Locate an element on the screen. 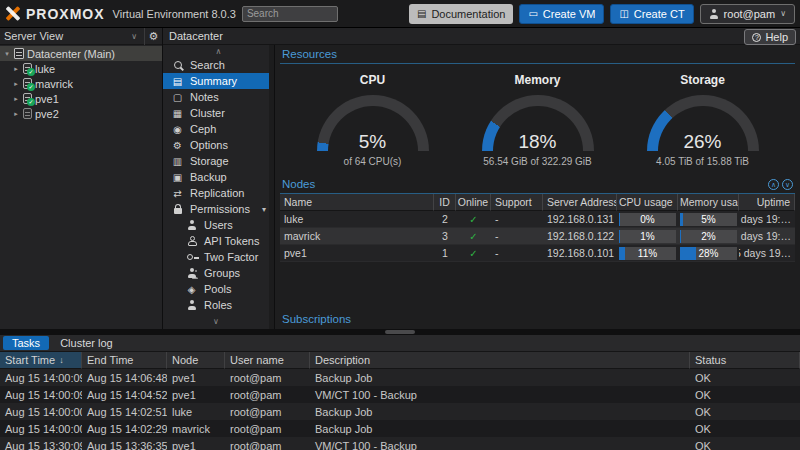  datacenter-icon is located at coordinates (19, 54).